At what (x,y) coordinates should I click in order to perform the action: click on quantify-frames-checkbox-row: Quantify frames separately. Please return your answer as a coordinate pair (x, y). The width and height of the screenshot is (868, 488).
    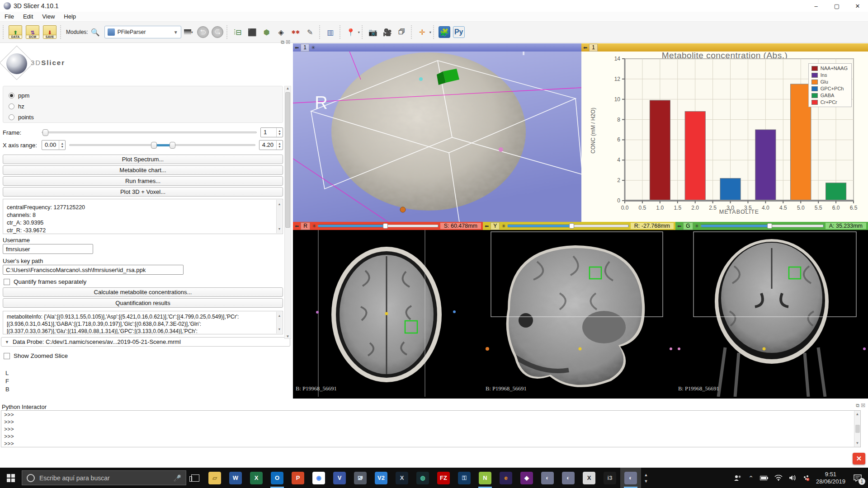
    Looking at the image, I should click on (45, 282).